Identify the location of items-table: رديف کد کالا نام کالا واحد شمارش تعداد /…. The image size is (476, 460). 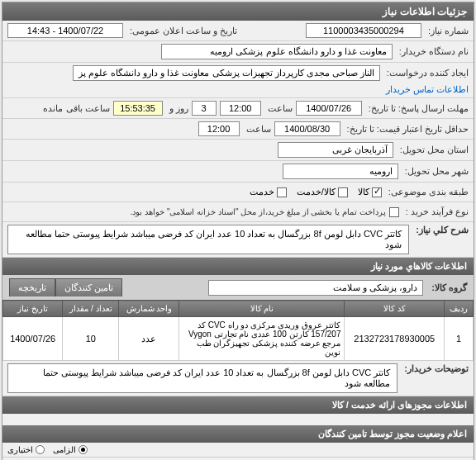
(238, 330).